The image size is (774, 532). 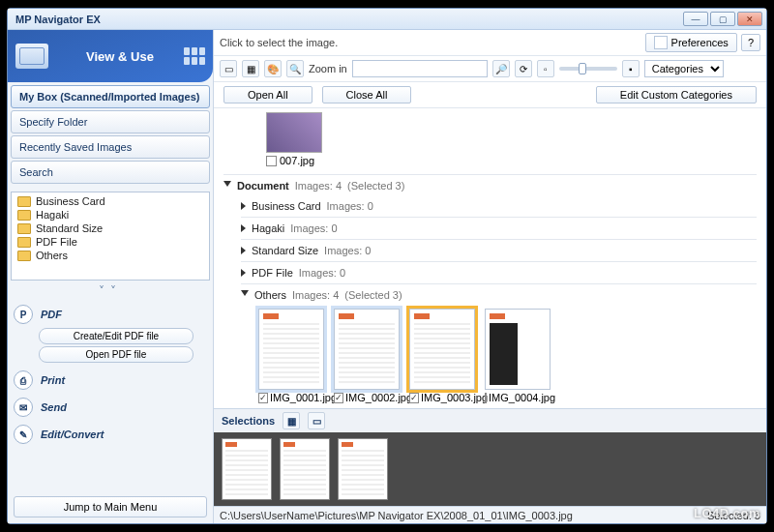 What do you see at coordinates (279, 43) in the screenshot?
I see `hint-text: Click to select the image.` at bounding box center [279, 43].